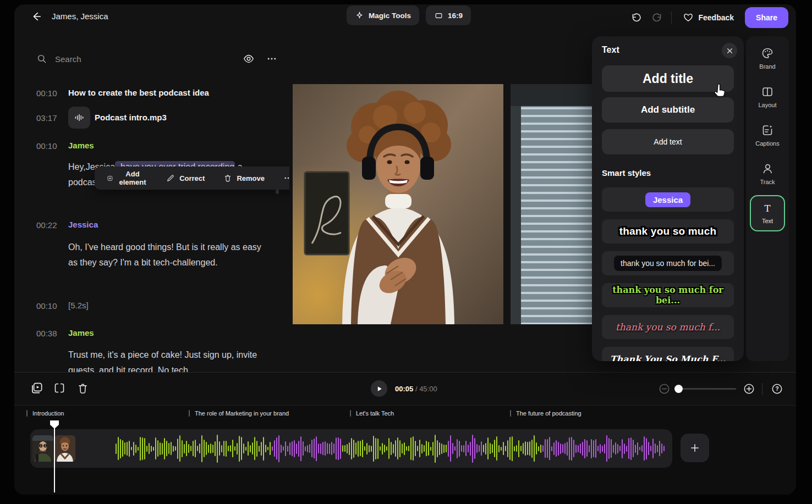  I want to click on clips-view-button, so click(37, 388).